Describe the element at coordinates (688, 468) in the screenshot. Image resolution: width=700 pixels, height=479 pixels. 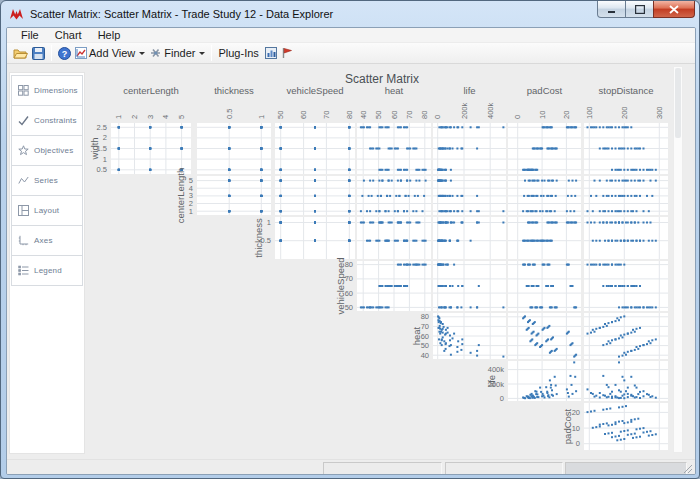
I see `resize-grip` at that location.